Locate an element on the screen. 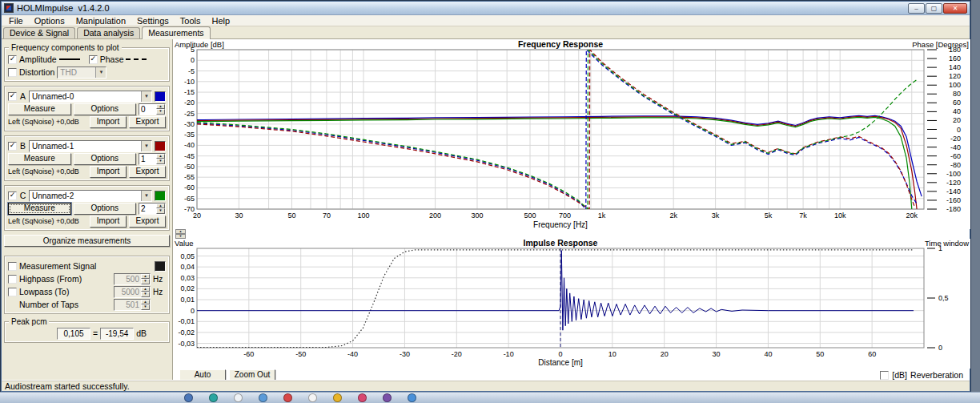 This screenshot has height=403, width=980. phase-line-sample is located at coordinates (136, 59).